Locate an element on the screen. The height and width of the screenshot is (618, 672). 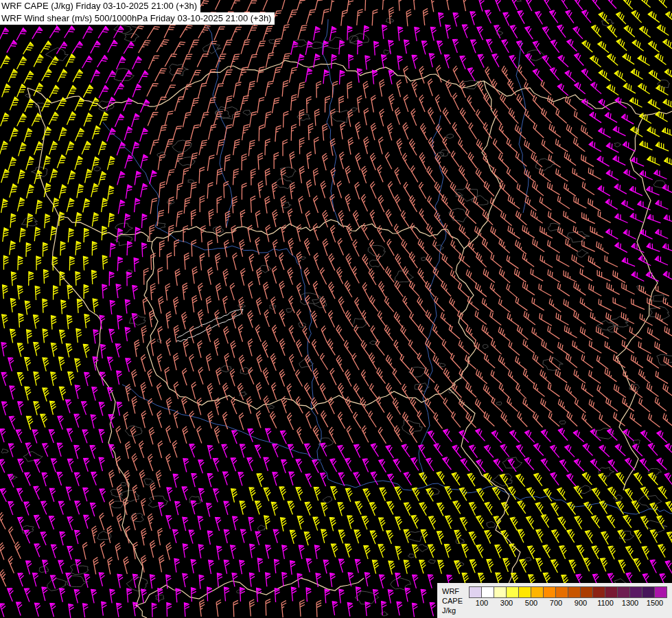
legend-tick-label: 100 is located at coordinates (482, 603).